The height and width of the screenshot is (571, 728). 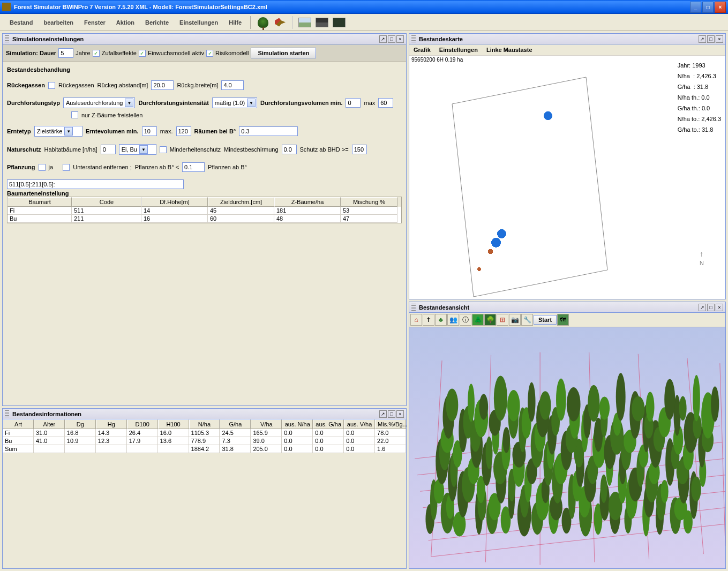 I want to click on info-icon: ⓘ, so click(x=466, y=320).